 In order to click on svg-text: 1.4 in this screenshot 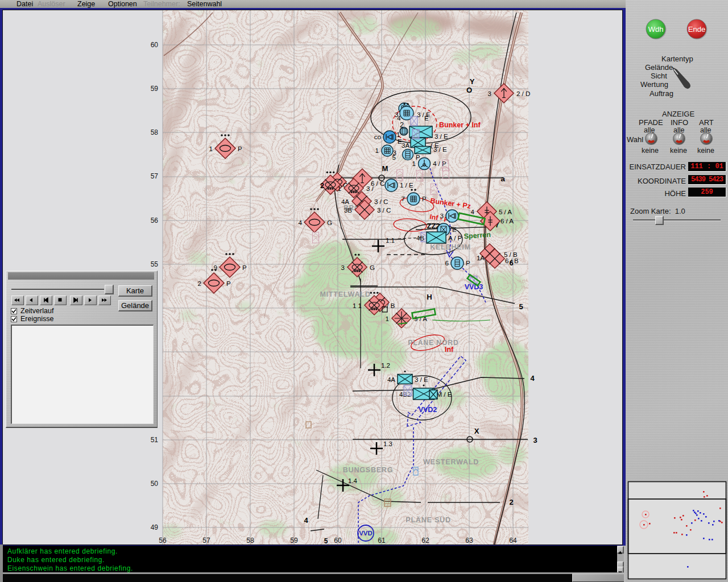, I will do `click(353, 481)`.